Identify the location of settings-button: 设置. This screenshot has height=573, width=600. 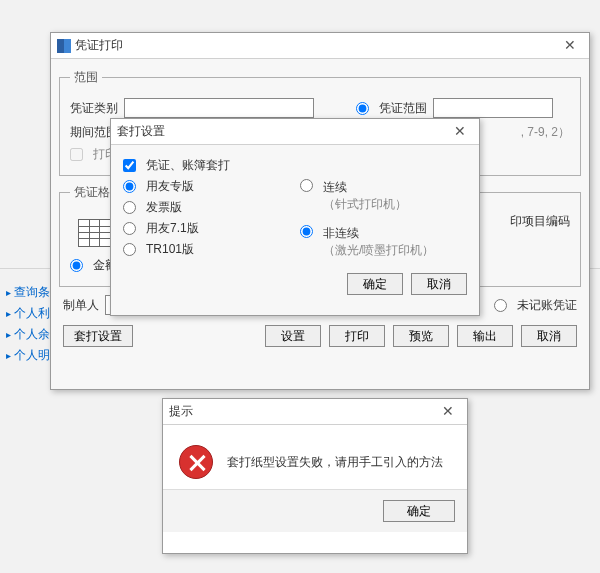
(293, 336).